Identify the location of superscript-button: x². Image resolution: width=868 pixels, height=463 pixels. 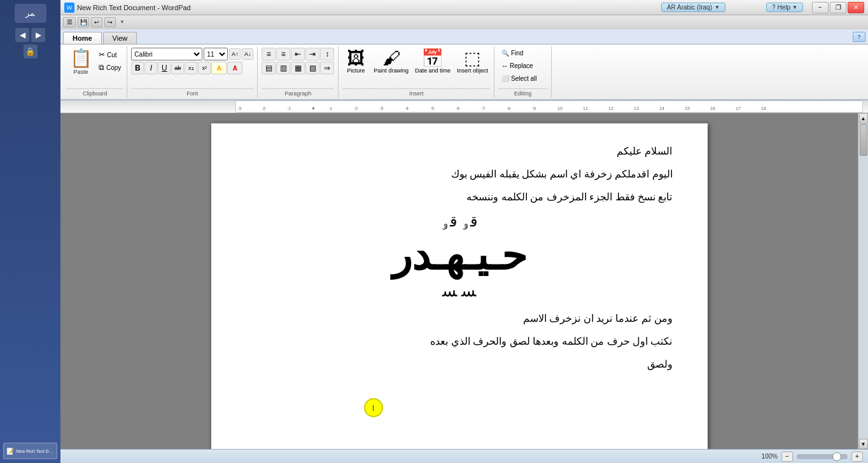
(204, 68).